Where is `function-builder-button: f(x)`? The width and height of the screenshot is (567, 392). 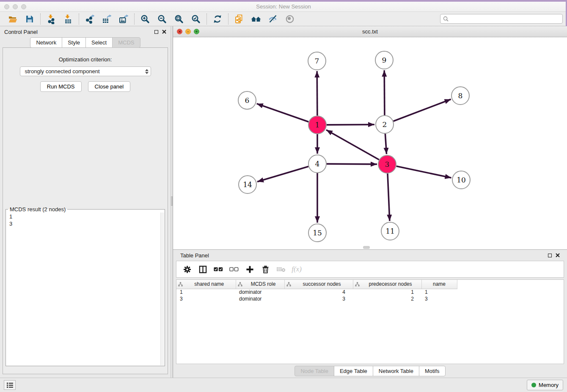
function-builder-button: f(x) is located at coordinates (297, 269).